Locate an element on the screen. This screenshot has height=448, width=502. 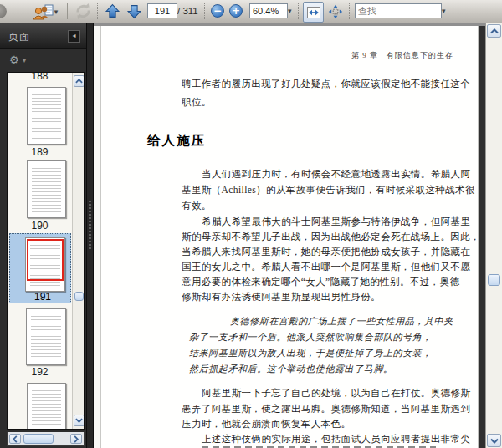
fit-width-icon is located at coordinates (314, 13).